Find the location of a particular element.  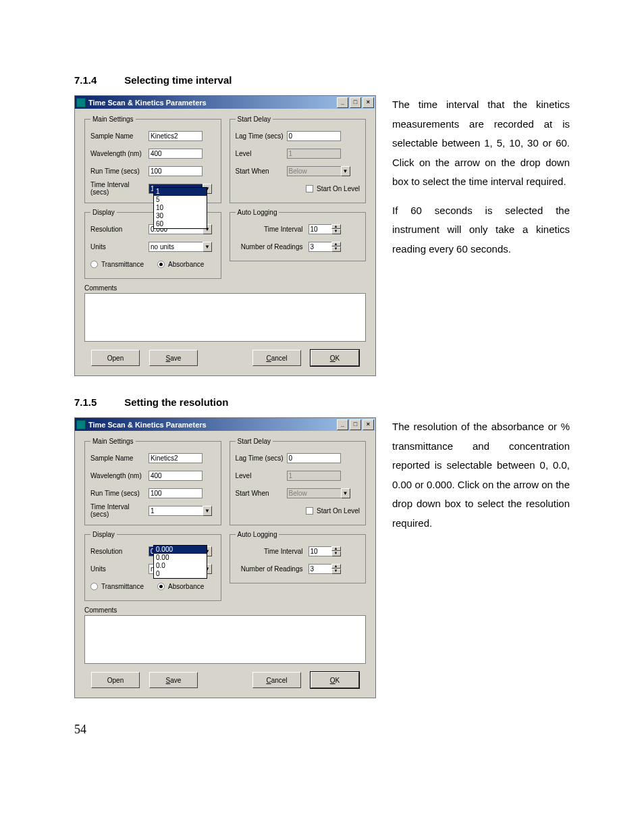

app-icon is located at coordinates (81, 103).